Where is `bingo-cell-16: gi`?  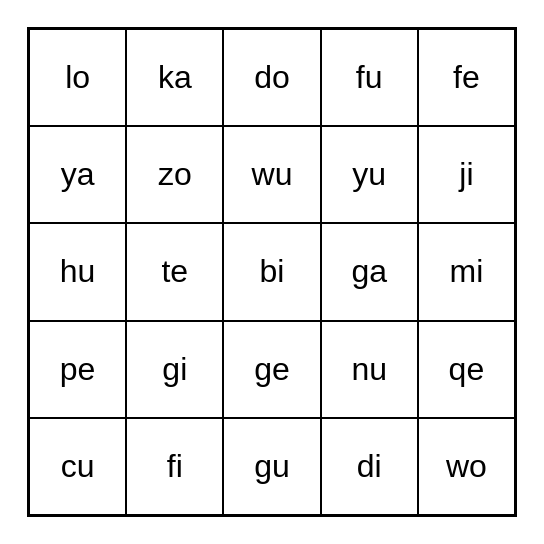 bingo-cell-16: gi is located at coordinates (174, 370).